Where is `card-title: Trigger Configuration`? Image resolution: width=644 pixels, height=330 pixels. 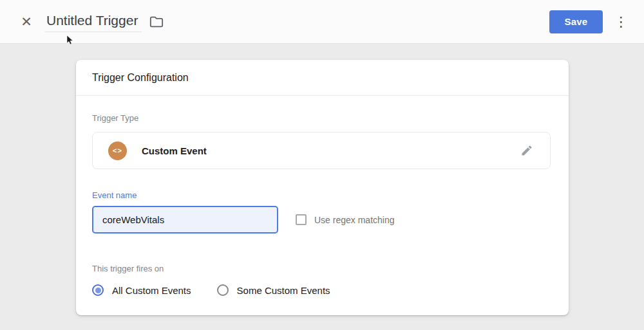
card-title: Trigger Configuration is located at coordinates (140, 78).